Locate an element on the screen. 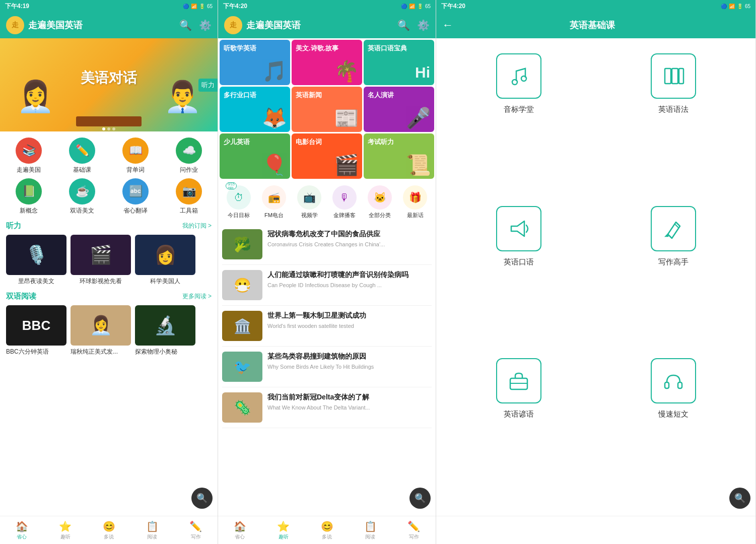  nav-duoshuo-1: 😊 多说 is located at coordinates (109, 530).